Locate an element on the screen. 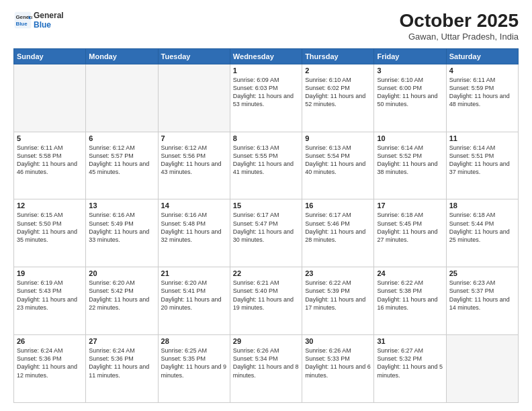 The image size is (532, 411). day-number: 20 is located at coordinates (122, 273).